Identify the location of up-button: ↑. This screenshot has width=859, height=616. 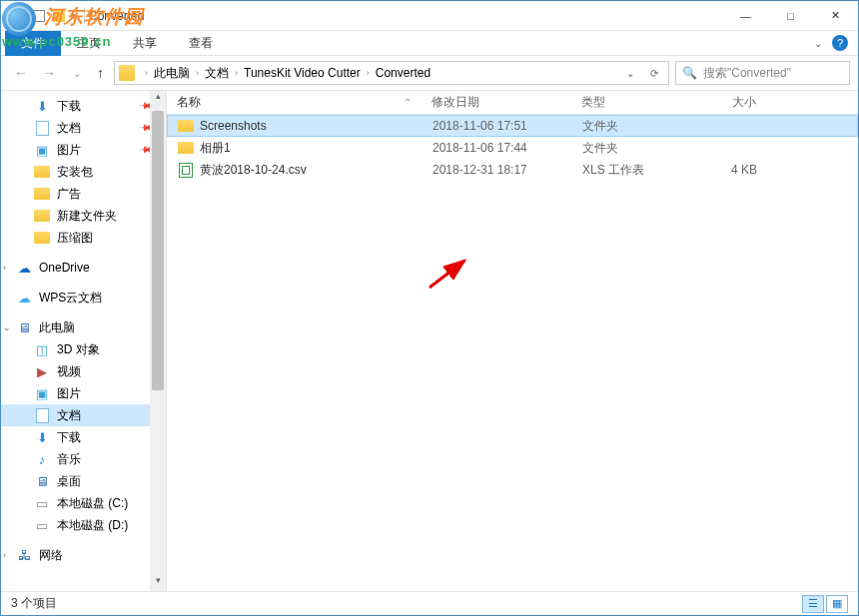
(100, 73).